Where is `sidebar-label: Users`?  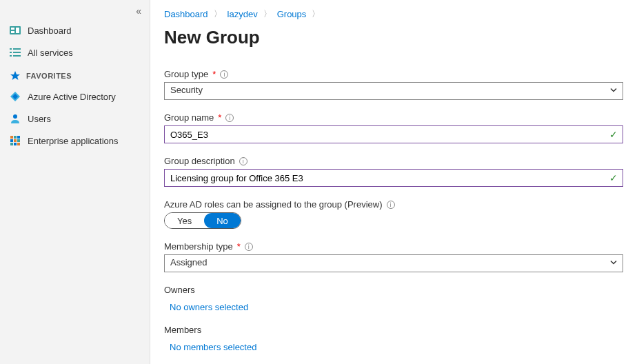 sidebar-label: Users is located at coordinates (39, 119).